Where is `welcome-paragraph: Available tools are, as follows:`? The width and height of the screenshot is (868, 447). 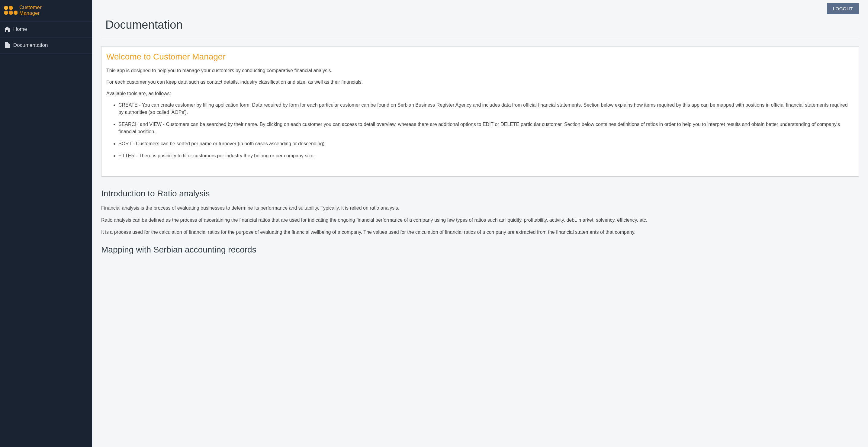 welcome-paragraph: Available tools are, as follows: is located at coordinates (480, 94).